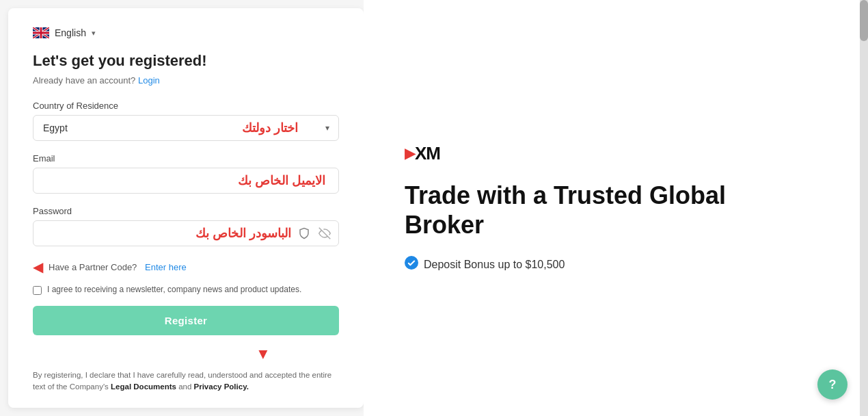 This screenshot has height=416, width=868. I want to click on disclaimer-text: By registering, I declare that I have ca…, so click(186, 382).